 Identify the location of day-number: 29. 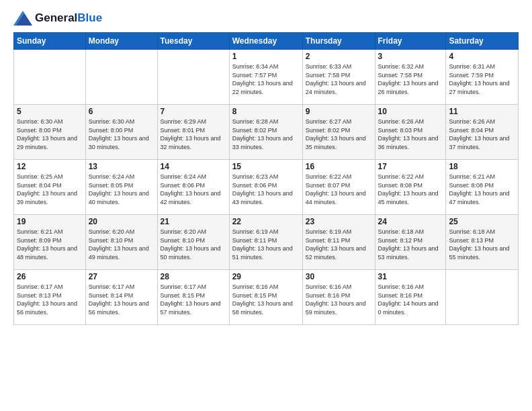
(266, 277).